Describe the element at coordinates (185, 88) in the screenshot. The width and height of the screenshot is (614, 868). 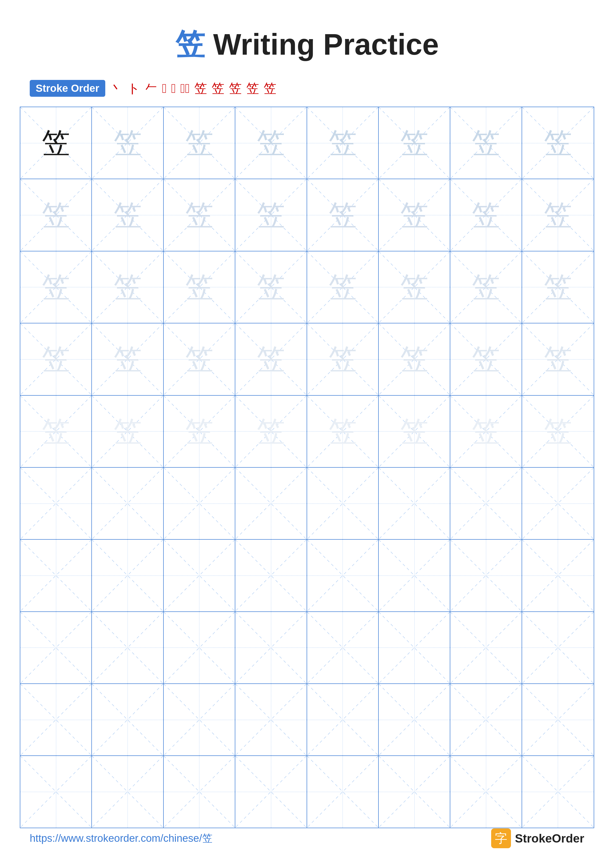
I see `stroke-step-6: 𠃋丶` at that location.